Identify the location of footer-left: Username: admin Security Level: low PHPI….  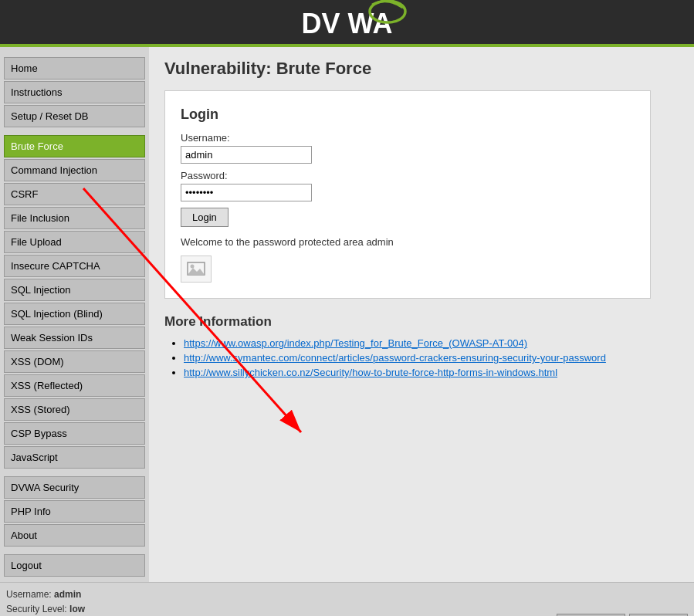
(46, 602).